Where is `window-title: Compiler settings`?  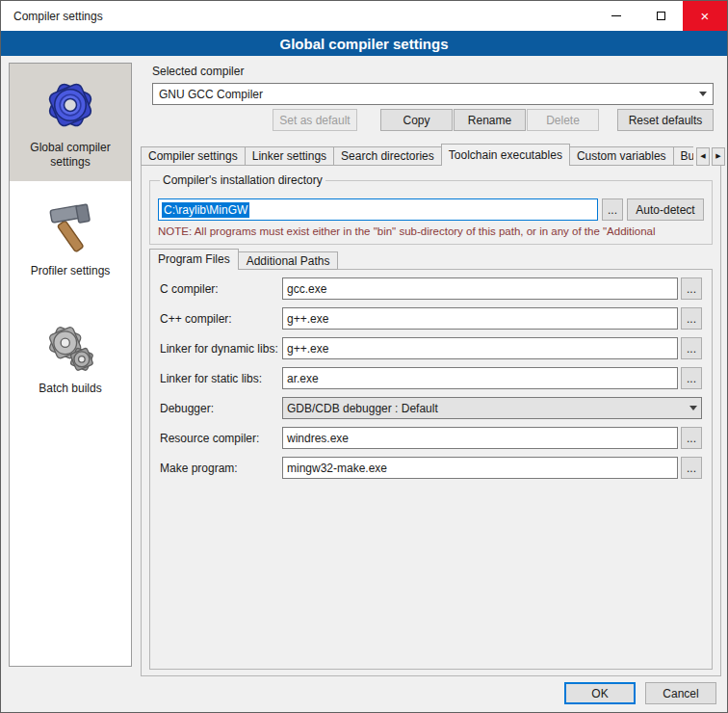 window-title: Compiler settings is located at coordinates (52, 16).